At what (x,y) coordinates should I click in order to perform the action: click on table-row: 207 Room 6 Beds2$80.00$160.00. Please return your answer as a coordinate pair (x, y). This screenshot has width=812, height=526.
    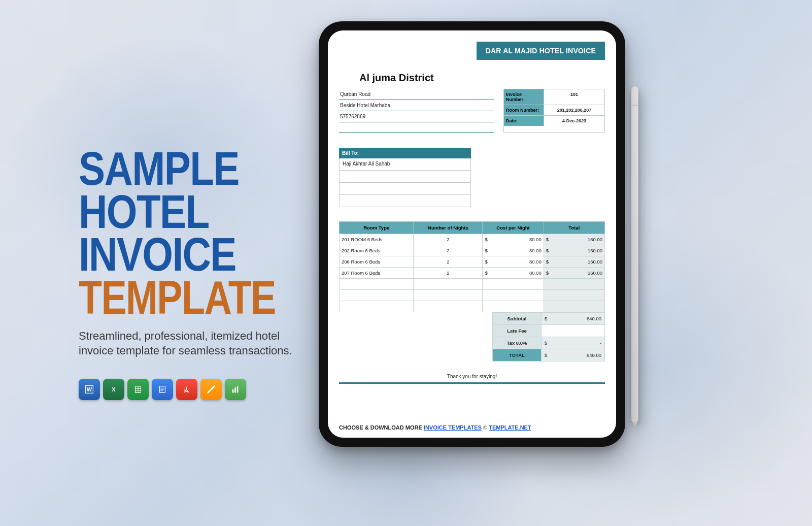
    Looking at the image, I should click on (472, 273).